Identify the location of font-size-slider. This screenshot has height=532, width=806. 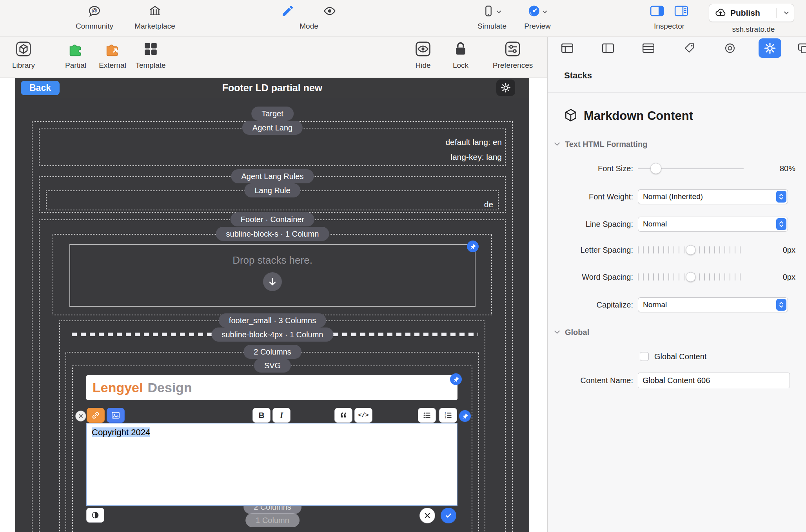
(691, 168).